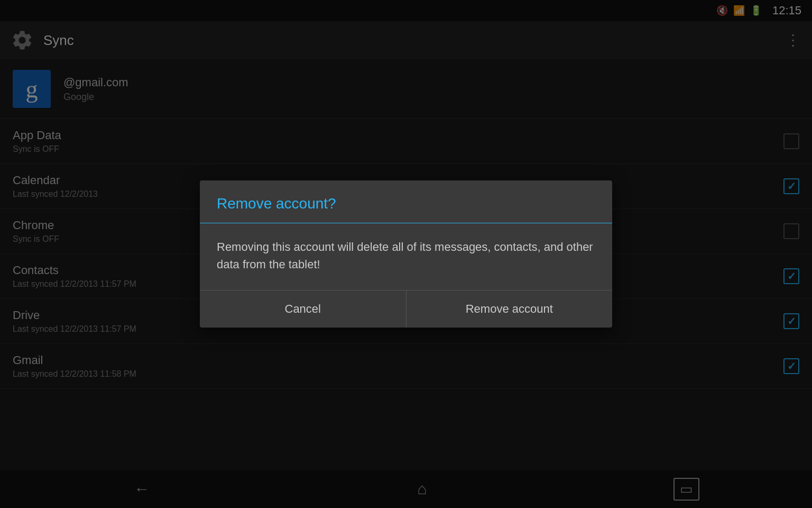  Describe the element at coordinates (406, 257) in the screenshot. I see `dialog-body: Removing this account will delete all of…` at that location.